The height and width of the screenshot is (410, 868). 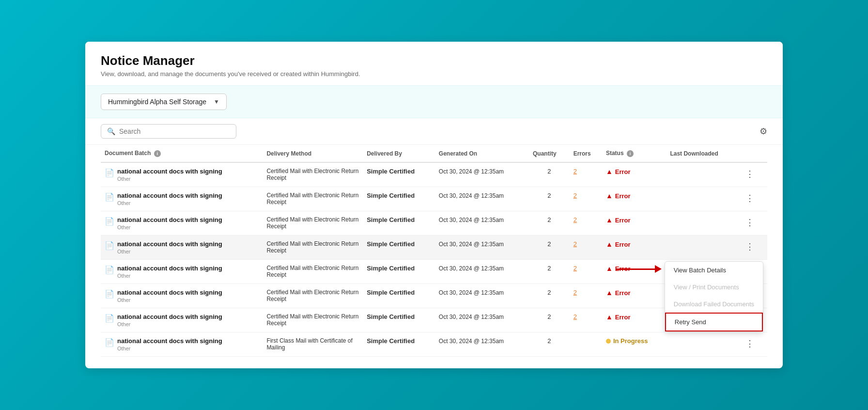 What do you see at coordinates (313, 345) in the screenshot?
I see `delivery-method-cell: First Class Mail with Certificate of Mai…` at bounding box center [313, 345].